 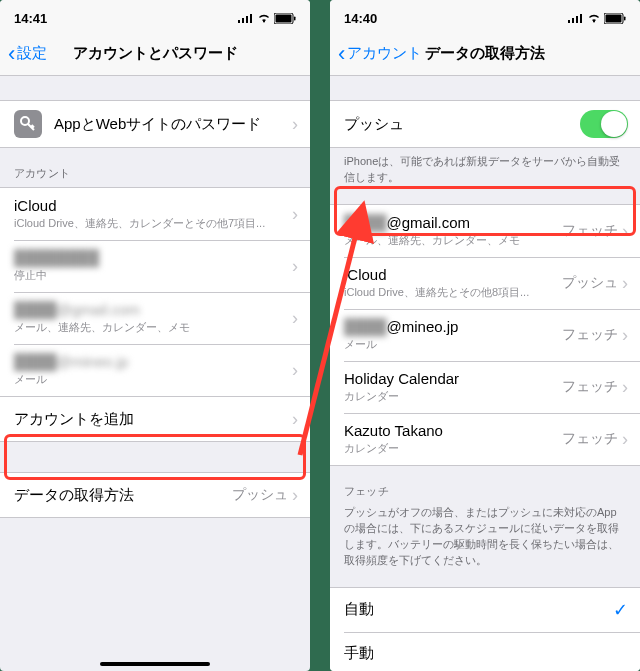 I want to click on account-title: Kazuto Takano, so click(x=453, y=430).